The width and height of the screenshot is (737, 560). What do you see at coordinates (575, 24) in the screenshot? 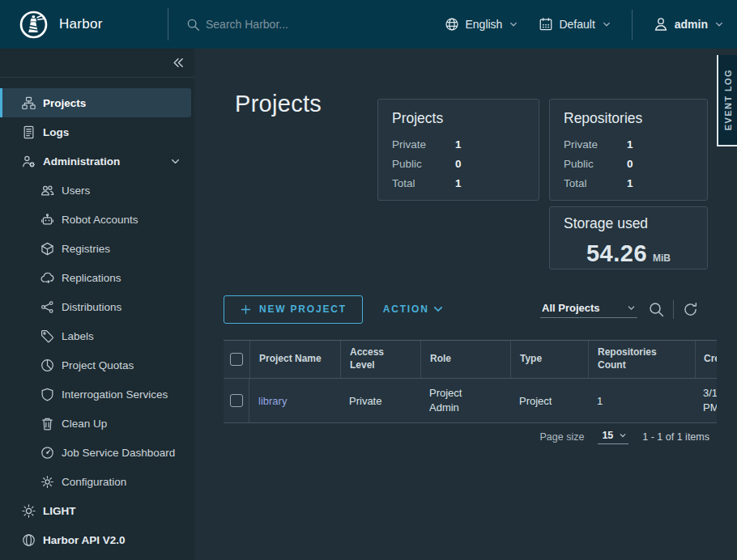
I see `theme-menu: Default` at bounding box center [575, 24].